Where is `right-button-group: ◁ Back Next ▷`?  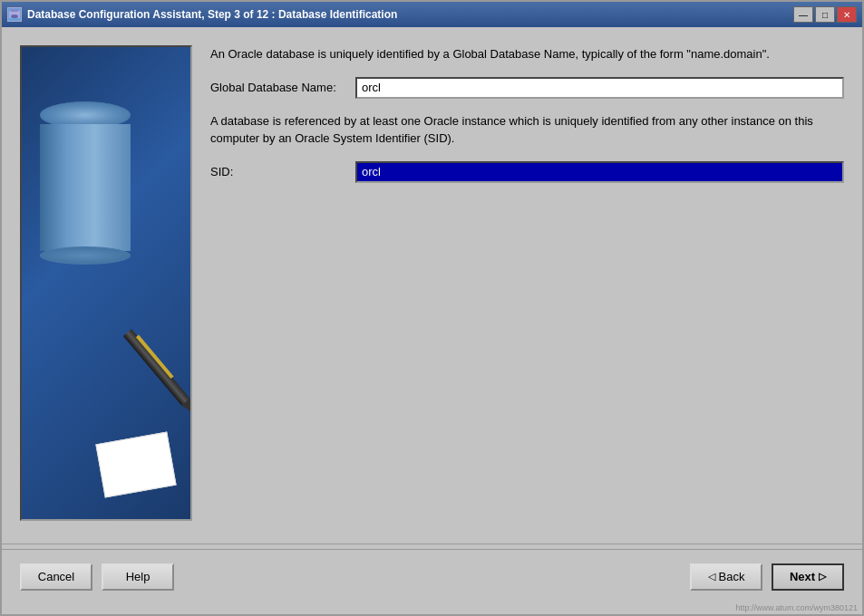
right-button-group: ◁ Back Next ▷ is located at coordinates (767, 577).